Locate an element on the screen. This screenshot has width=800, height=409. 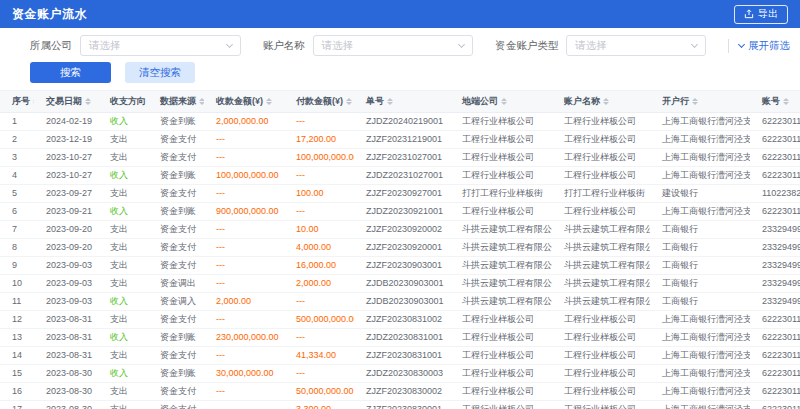
cell-payment: 100,000,000.00 is located at coordinates (319, 158).